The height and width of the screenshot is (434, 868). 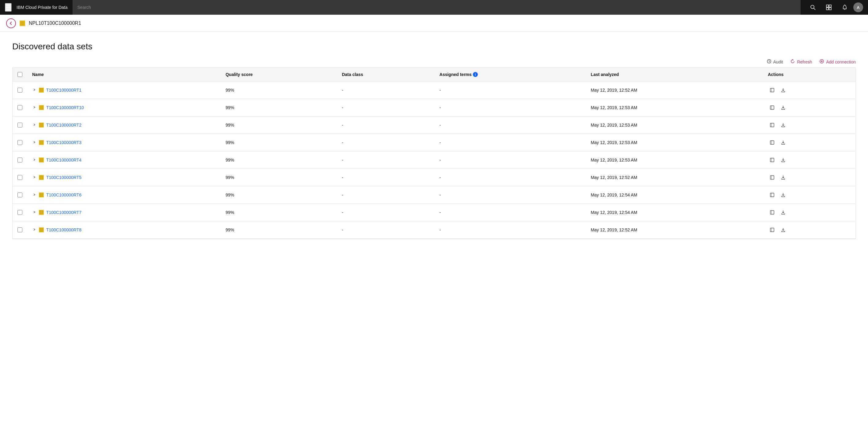 What do you see at coordinates (434, 195) in the screenshot?
I see `table-row: T100C100000RT6 99% - - May 12, 2019, 12:…` at bounding box center [434, 195].